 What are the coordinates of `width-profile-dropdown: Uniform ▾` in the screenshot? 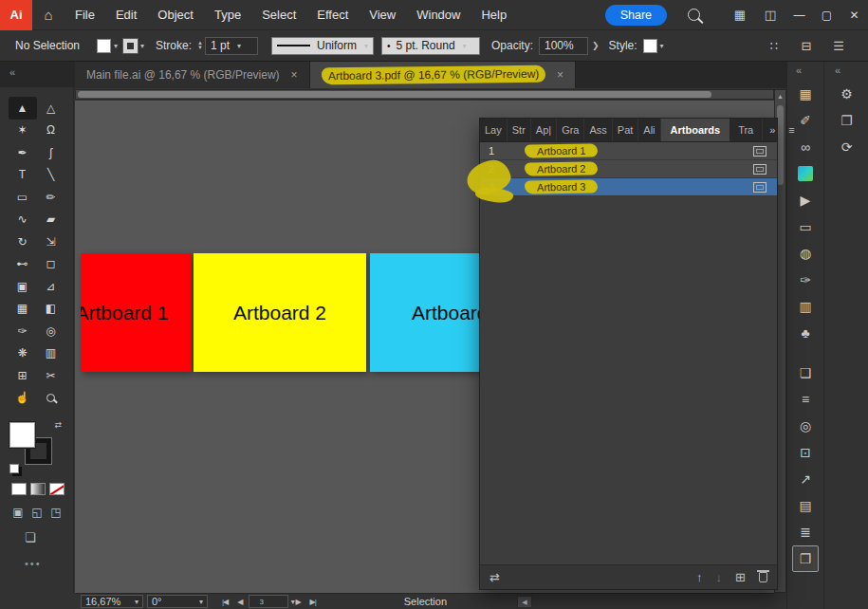 It's located at (323, 46).